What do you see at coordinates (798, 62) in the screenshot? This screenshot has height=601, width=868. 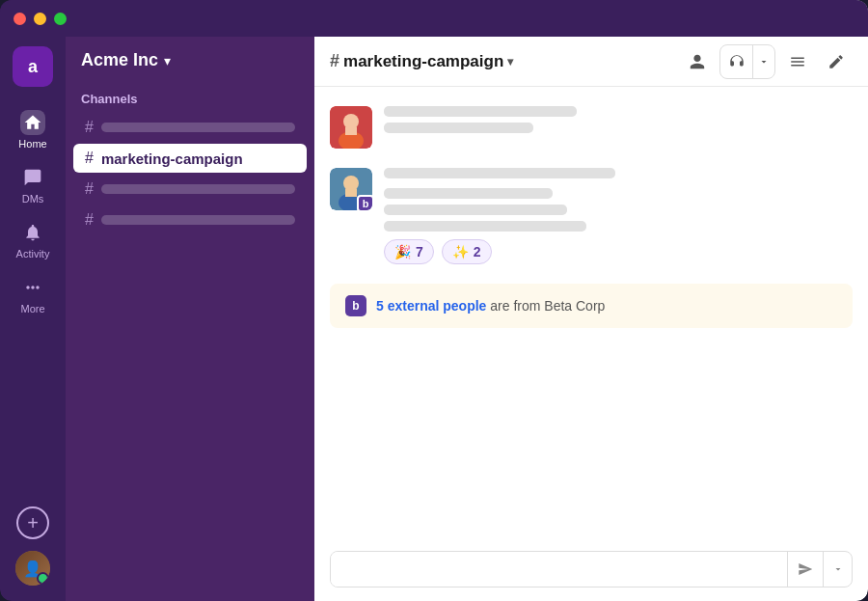 I see `list-view-button` at bounding box center [798, 62].